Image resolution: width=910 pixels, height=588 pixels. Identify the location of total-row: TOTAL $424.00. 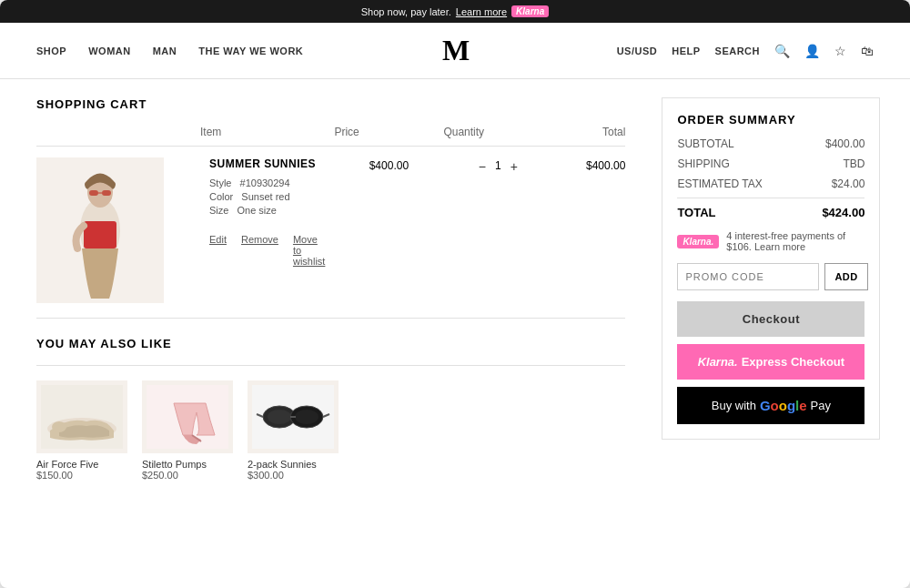
(771, 208).